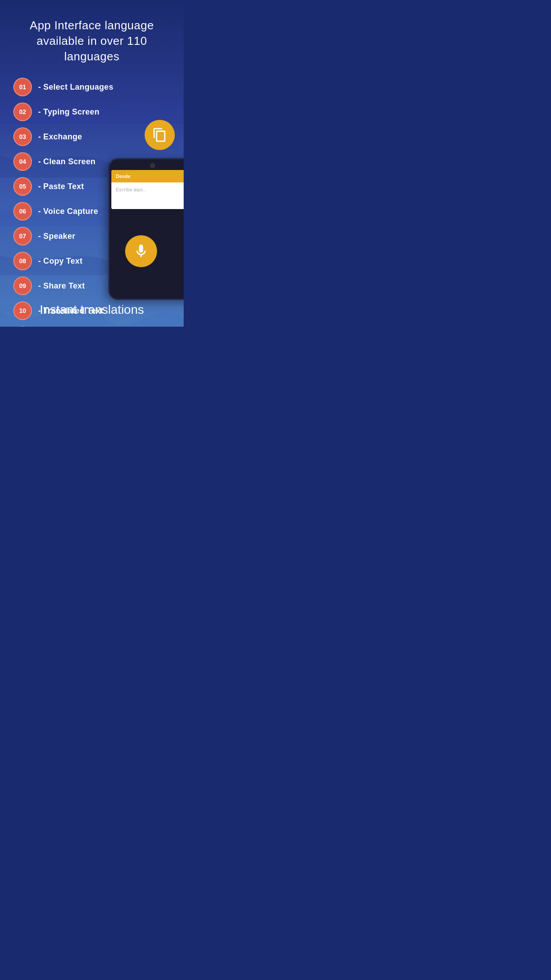 The height and width of the screenshot is (980, 551). What do you see at coordinates (160, 135) in the screenshot?
I see `copy-button` at bounding box center [160, 135].